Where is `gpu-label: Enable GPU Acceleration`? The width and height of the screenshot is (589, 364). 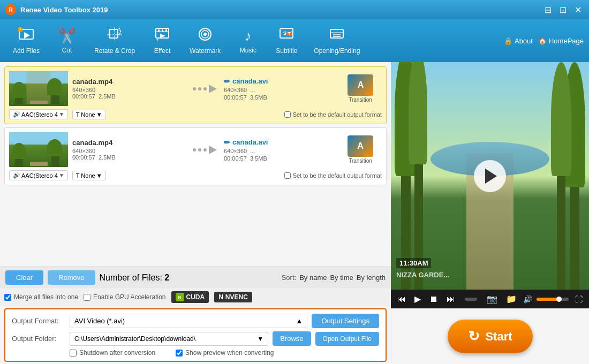 gpu-label: Enable GPU Acceleration is located at coordinates (130, 297).